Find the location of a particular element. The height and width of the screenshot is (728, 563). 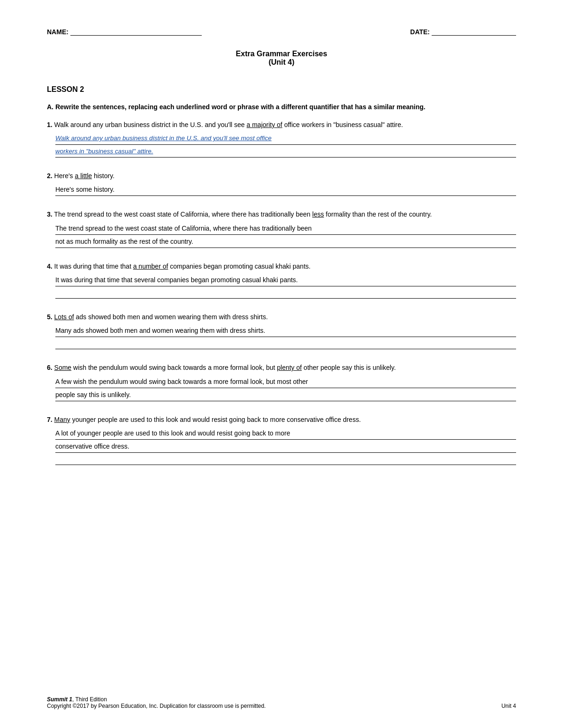

underlined-phrase: Lots of is located at coordinates (64, 317).